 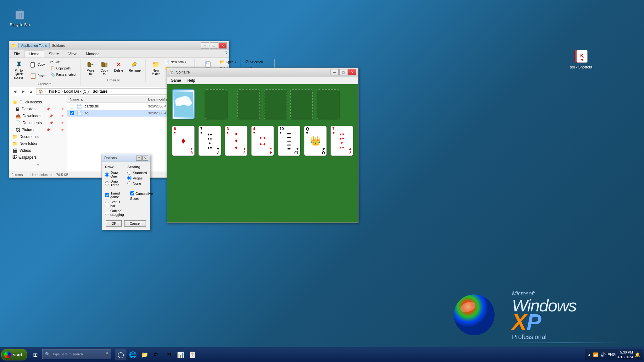 I want to click on delete-button: ✕ Delete, so click(x=119, y=67).